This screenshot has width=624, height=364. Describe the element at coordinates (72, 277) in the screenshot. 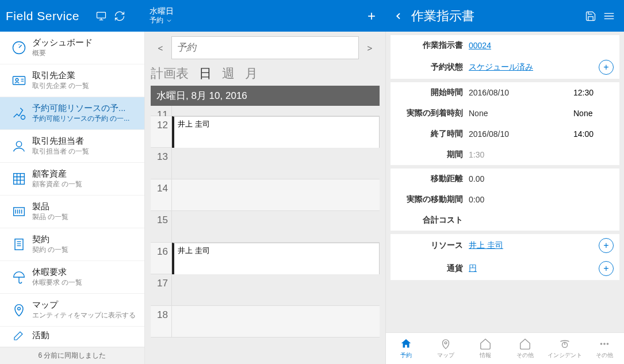

I see `sidebar-item-time-off: 休暇要求休暇要求 の一覧` at that location.